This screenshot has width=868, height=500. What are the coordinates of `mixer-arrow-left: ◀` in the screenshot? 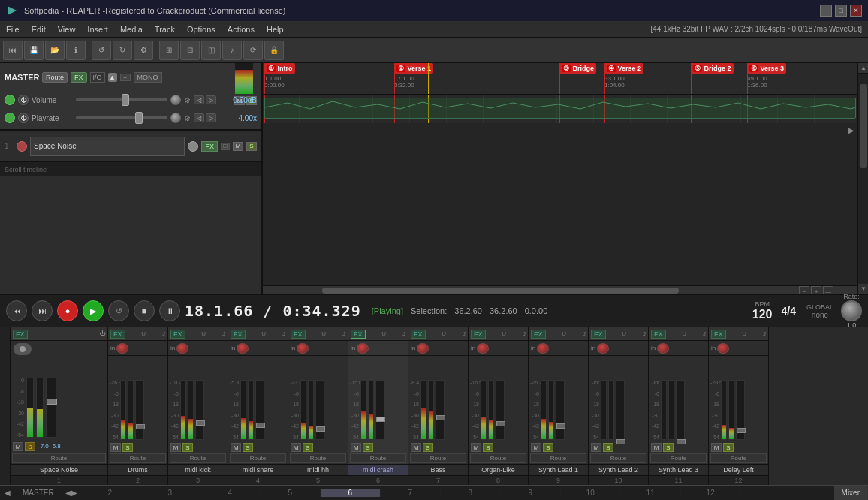 It's located at (8, 492).